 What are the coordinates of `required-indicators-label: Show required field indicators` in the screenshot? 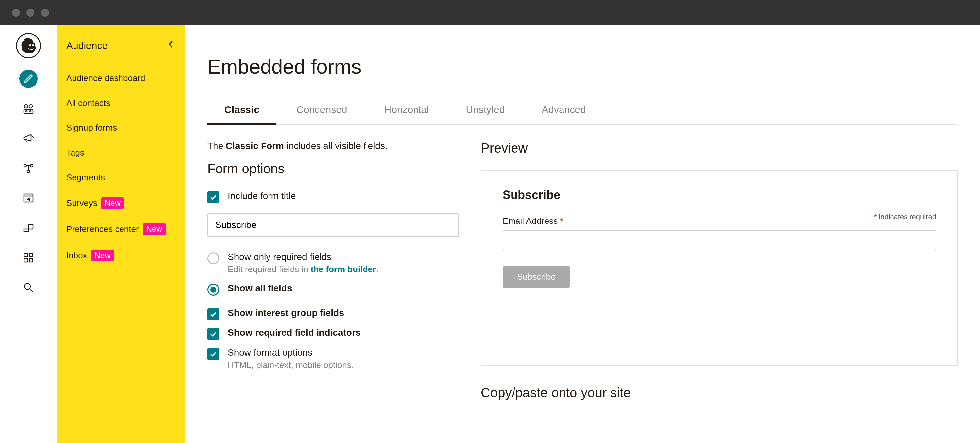 It's located at (294, 333).